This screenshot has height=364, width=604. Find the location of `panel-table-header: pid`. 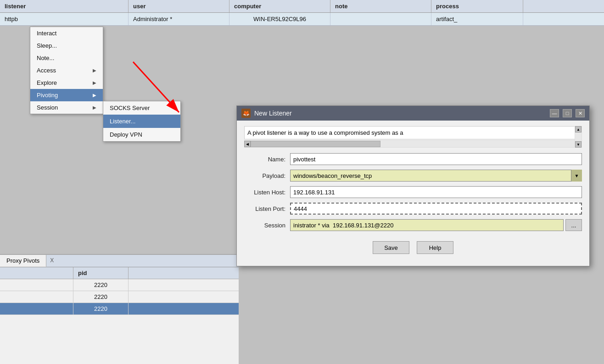

panel-table-header: pid is located at coordinates (119, 273).